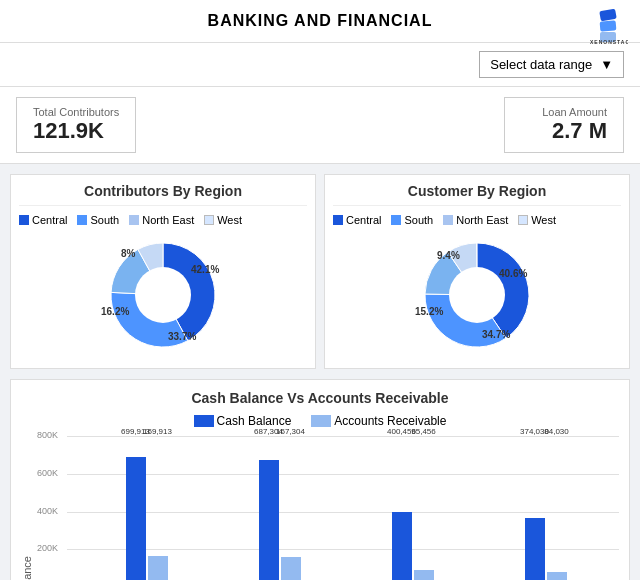 Image resolution: width=640 pixels, height=580 pixels. What do you see at coordinates (146, 508) in the screenshot?
I see `q1-group: 699,913 169,913 Q1` at bounding box center [146, 508].